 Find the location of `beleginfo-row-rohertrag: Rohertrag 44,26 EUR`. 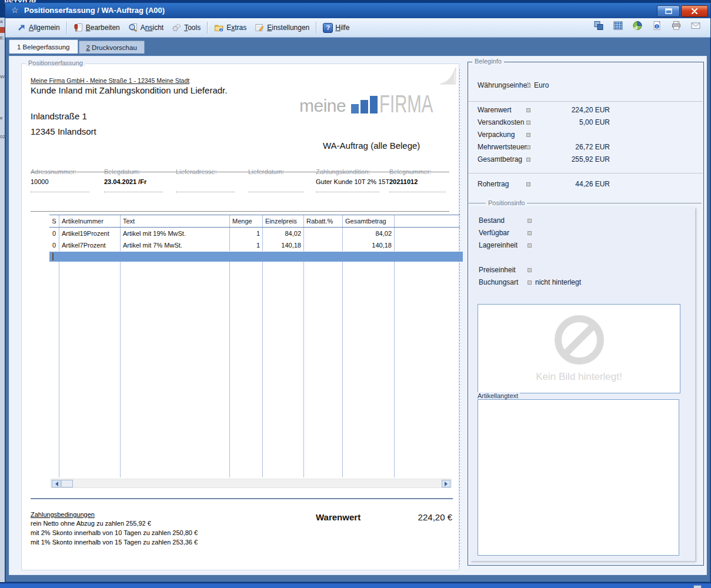

beleginfo-row-rohertrag: Rohertrag 44,26 EUR is located at coordinates (590, 186).